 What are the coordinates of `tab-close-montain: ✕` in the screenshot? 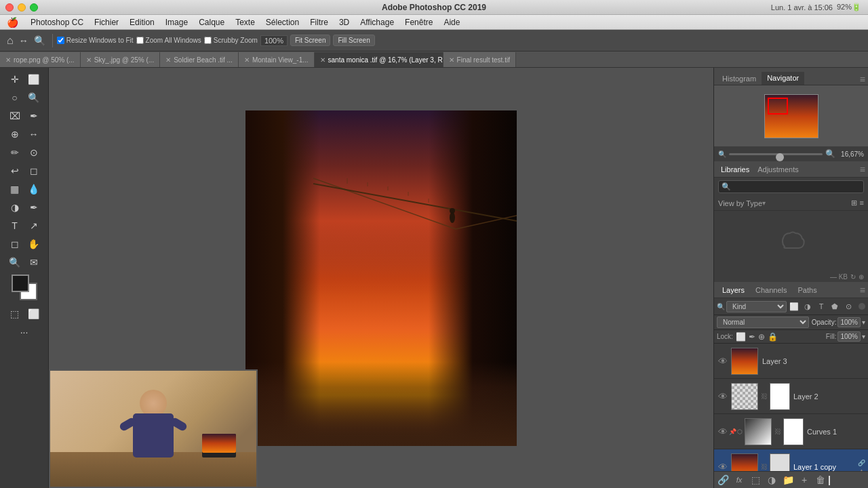 It's located at (247, 60).